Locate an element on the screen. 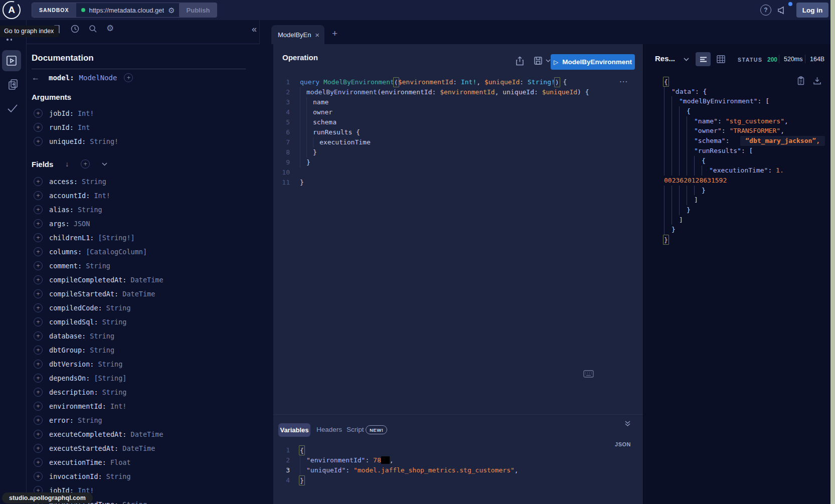 The width and height of the screenshot is (835, 504). endpoint-settings-gear-icon: ⚙ is located at coordinates (172, 10).